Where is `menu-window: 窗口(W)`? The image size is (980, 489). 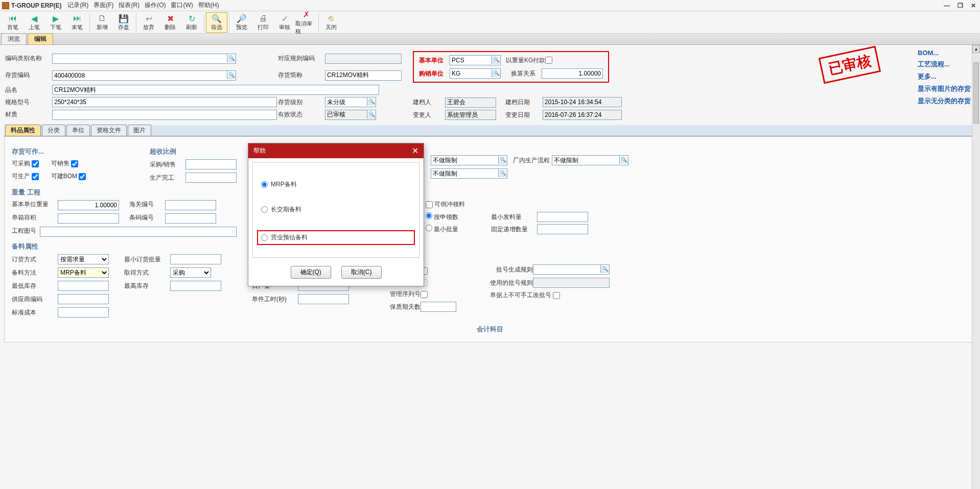 menu-window: 窗口(W) is located at coordinates (182, 5).